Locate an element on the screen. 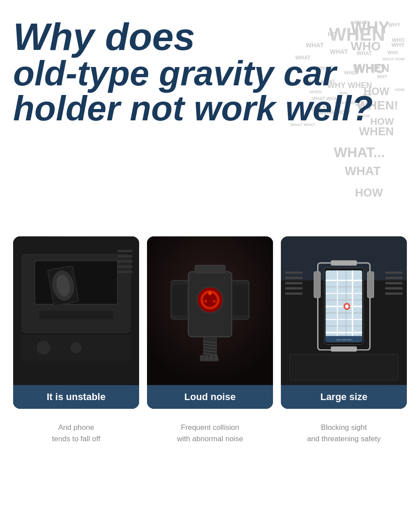  word-cloud-word: HOW is located at coordinates (369, 193).